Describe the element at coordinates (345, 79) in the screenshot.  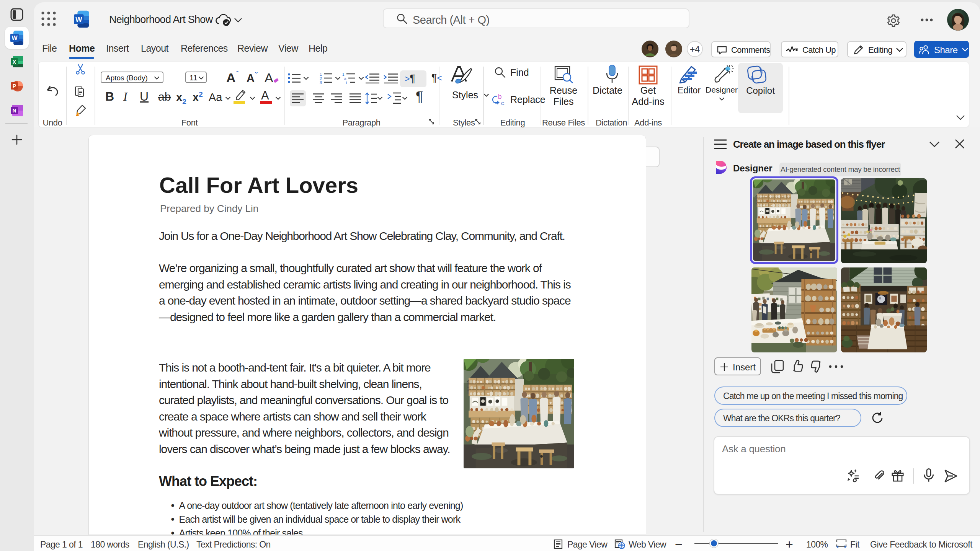
I see `svg-text: a` at that location.